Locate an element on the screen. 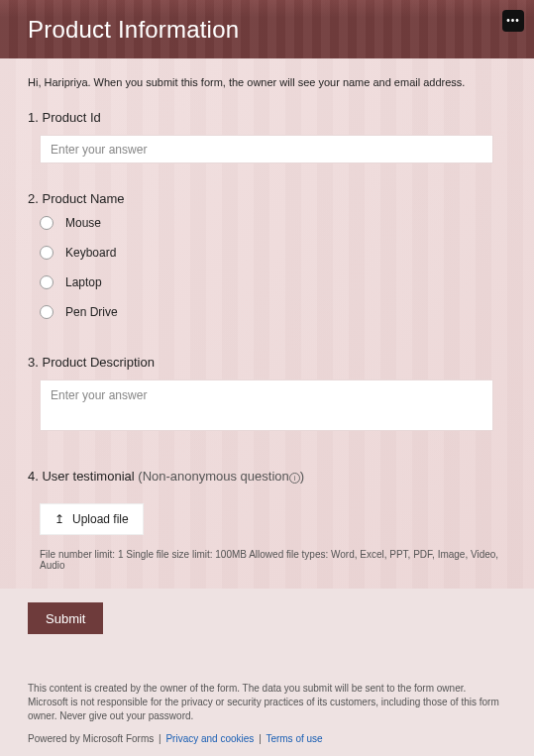 The image size is (534, 756). upload-label: Upload file is located at coordinates (101, 519).